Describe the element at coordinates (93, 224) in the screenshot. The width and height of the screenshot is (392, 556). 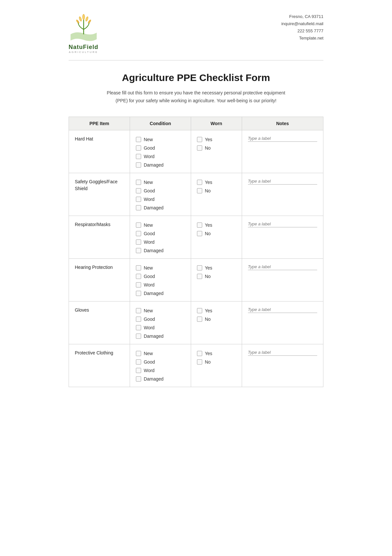
I see `ppe-item-name: Respirator/Masks` at that location.